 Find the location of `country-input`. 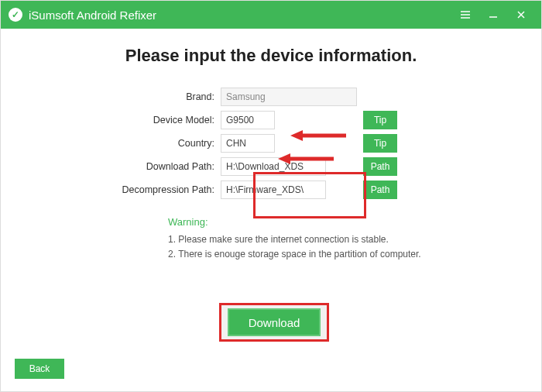

country-input is located at coordinates (248, 143).